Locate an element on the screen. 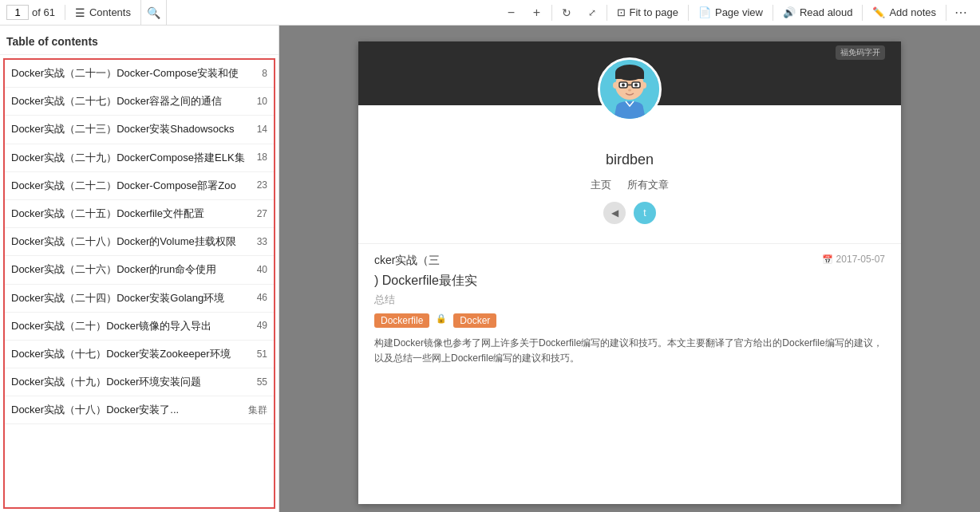 The width and height of the screenshot is (980, 512). toc-item-text: Docker实战（十九）Docker环境安装问题 is located at coordinates (131, 382).